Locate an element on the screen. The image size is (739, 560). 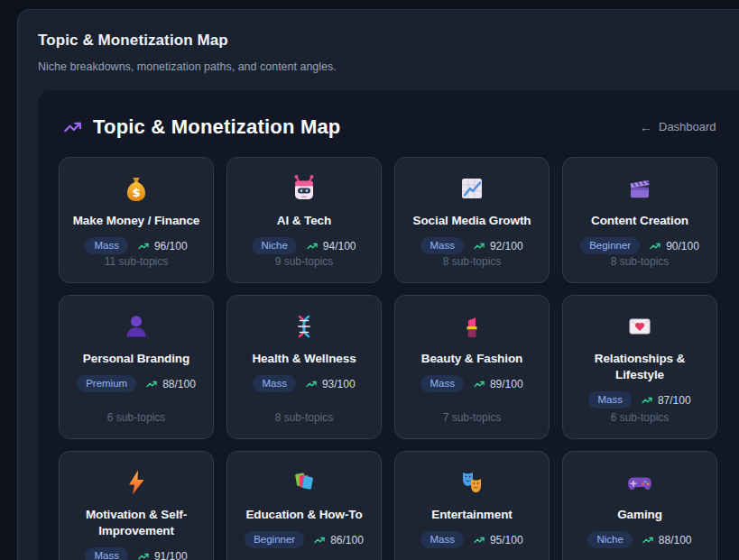
badge-row: Mass 96/100 is located at coordinates (135, 245).